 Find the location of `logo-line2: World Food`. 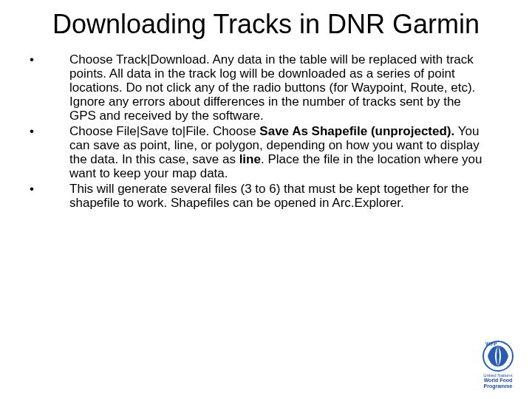

logo-line2: World Food is located at coordinates (498, 380).